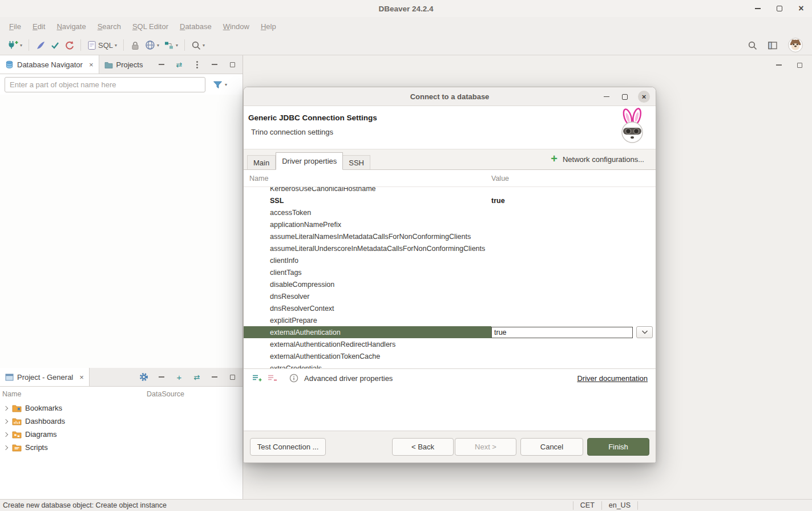 This screenshot has width=812, height=511. Describe the element at coordinates (450, 321) in the screenshot. I see `table-row: explicitPrepare` at that location.